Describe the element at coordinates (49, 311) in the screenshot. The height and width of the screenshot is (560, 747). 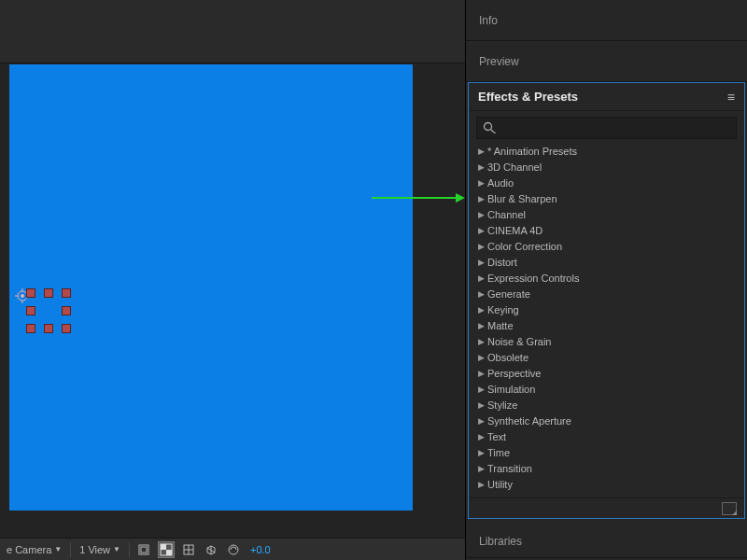
I see `selected-layer-handles` at that location.